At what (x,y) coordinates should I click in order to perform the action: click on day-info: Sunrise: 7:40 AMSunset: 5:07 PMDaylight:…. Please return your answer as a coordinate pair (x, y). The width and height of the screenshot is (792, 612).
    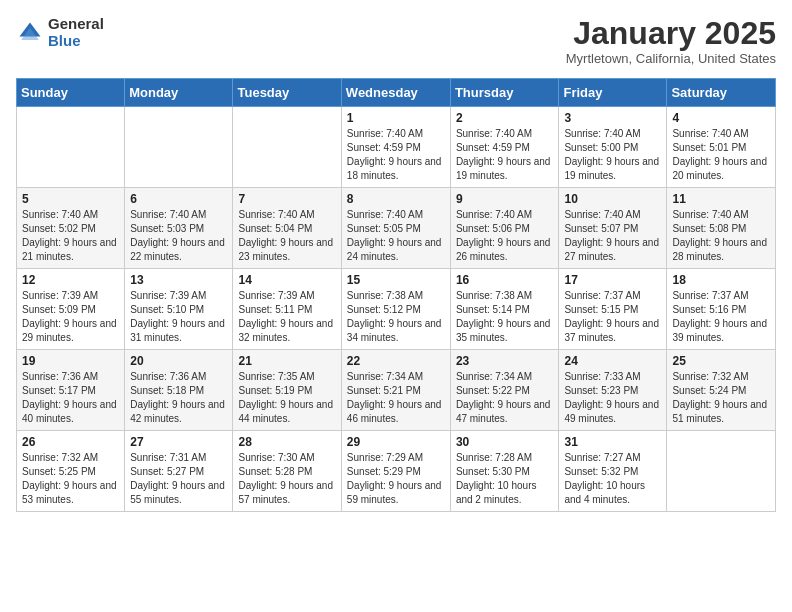
    Looking at the image, I should click on (612, 236).